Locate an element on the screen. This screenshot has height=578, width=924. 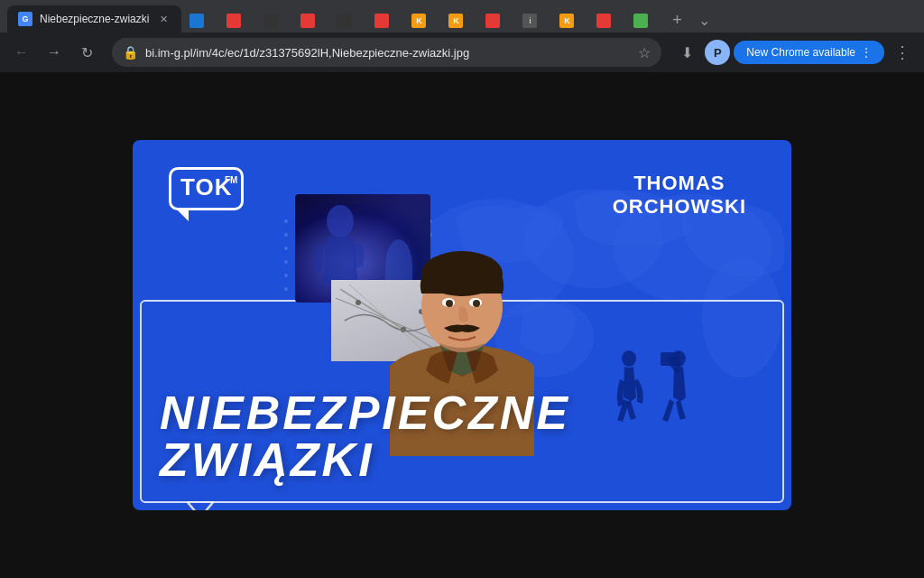
tab-overflow-button: ⌄ is located at coordinates (704, 20).